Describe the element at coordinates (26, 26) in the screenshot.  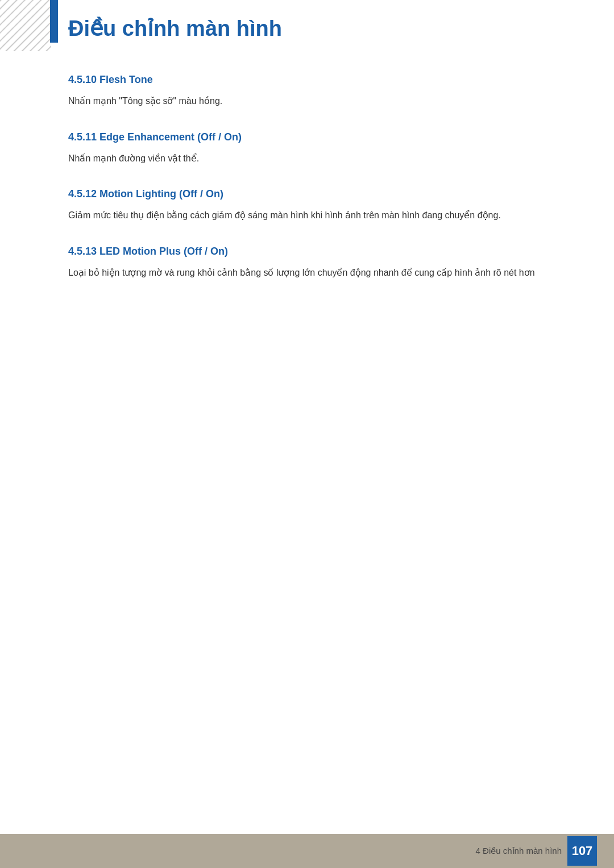
I see `corner-decoration` at that location.